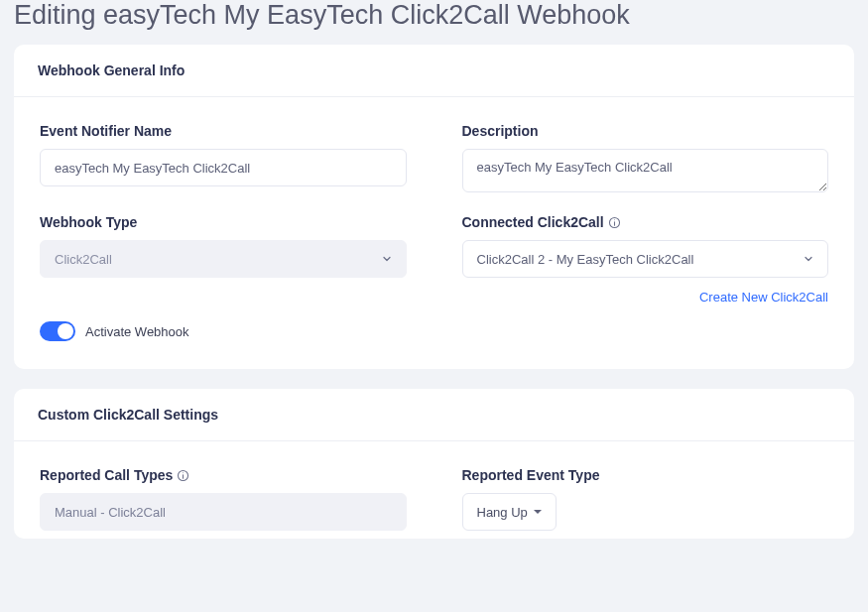 The width and height of the screenshot is (868, 612). I want to click on reported-call-types-label: Reported Call Types, so click(223, 475).